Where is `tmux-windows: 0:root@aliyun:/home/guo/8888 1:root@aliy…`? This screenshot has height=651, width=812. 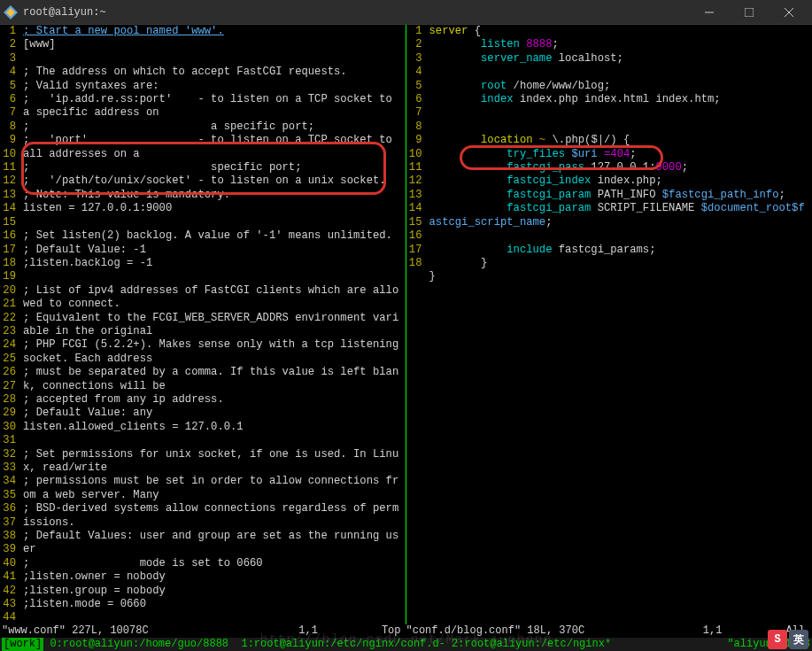 tmux-windows: 0:root@aliyun:/home/guo/8888 1:root@aliy… is located at coordinates (385, 645).